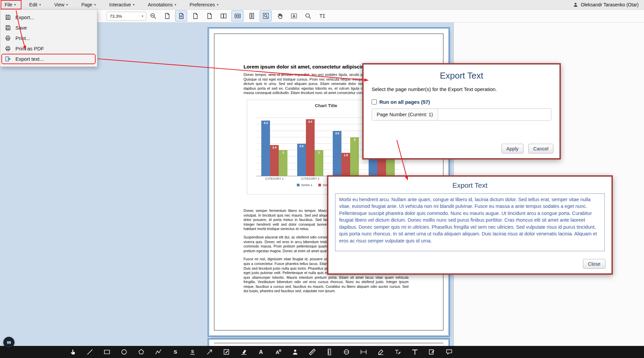  I want to click on legend-swatch, so click(298, 185).